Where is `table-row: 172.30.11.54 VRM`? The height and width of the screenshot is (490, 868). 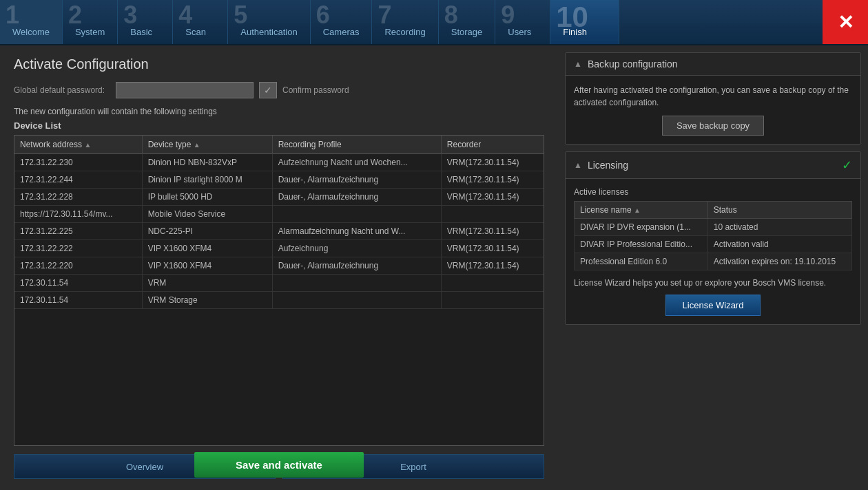
table-row: 172.30.11.54 VRM is located at coordinates (279, 284).